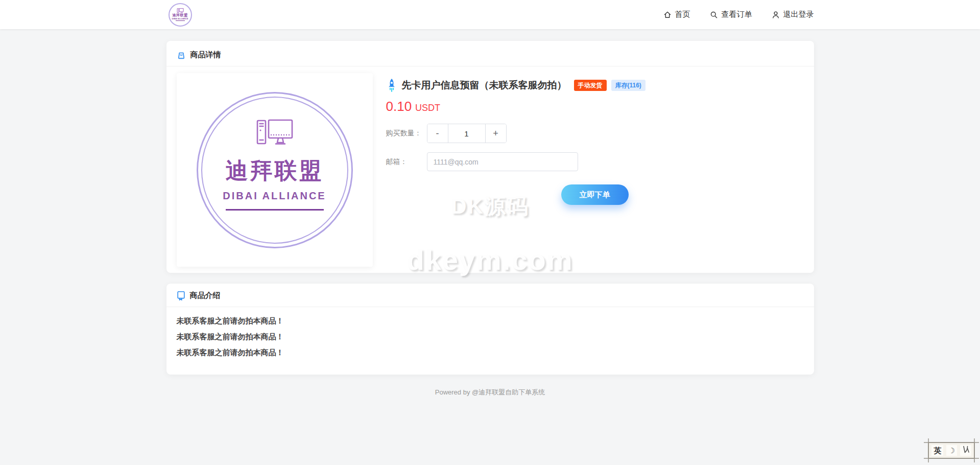 The image size is (980, 465). Describe the element at coordinates (677, 14) in the screenshot. I see `nav-link-home: 首页` at that location.